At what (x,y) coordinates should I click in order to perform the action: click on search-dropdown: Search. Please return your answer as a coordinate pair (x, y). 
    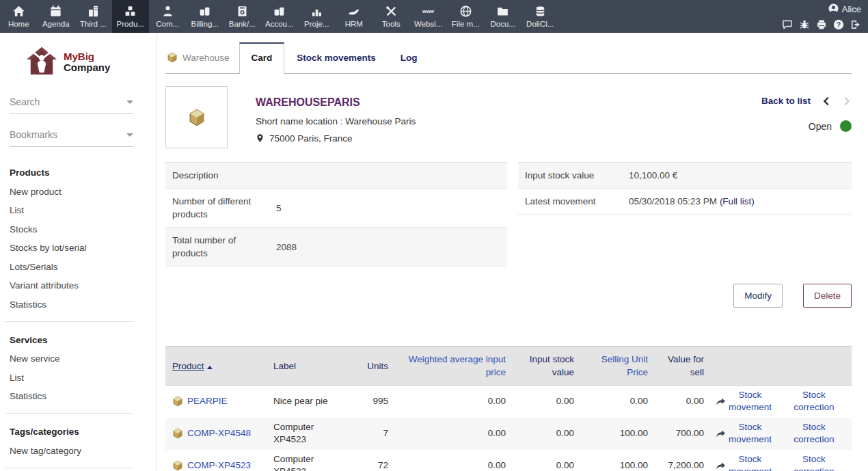
    Looking at the image, I should click on (71, 105).